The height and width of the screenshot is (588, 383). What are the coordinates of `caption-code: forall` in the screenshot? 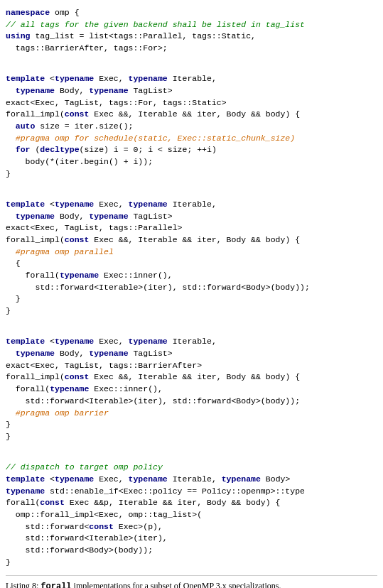 It's located at (55, 585).